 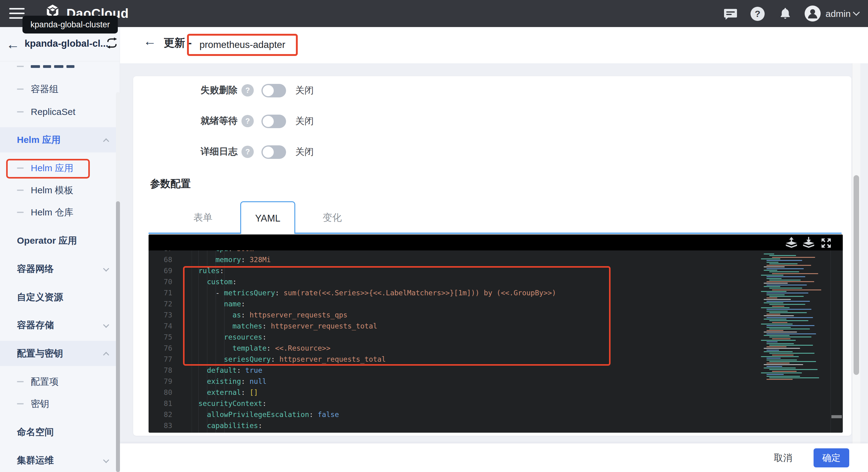 I want to click on fullscreen-icon, so click(x=827, y=243).